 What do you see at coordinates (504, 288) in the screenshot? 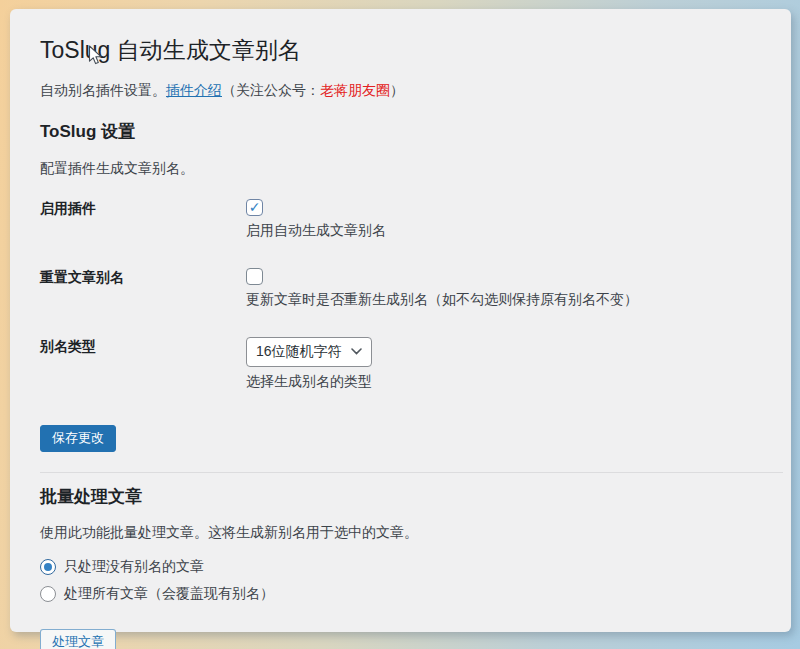
I see `reset-slug-control: ✓ 更新文章时是否重新生成别名（如不勾选则保持原有别名不变）` at bounding box center [504, 288].